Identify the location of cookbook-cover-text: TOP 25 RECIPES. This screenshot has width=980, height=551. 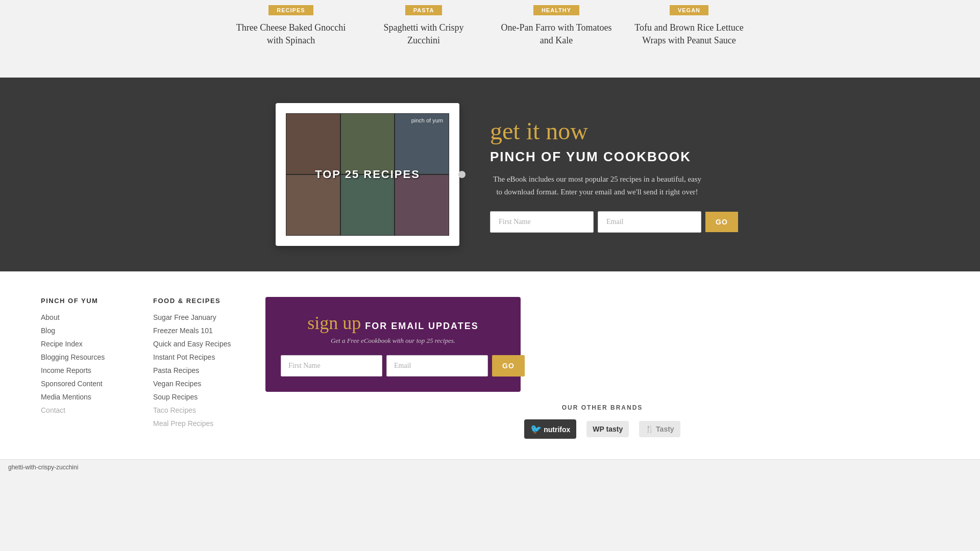
(368, 174).